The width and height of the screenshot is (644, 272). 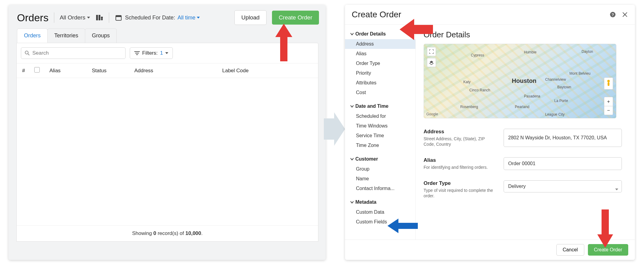 I want to click on sidebar-item-time-zone: Time Zone, so click(x=380, y=145).